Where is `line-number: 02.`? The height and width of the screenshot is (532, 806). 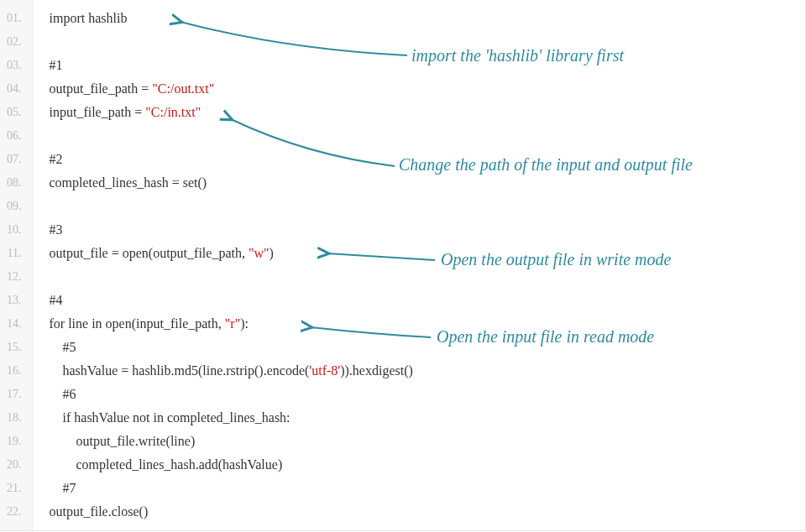 line-number: 02. is located at coordinates (14, 42).